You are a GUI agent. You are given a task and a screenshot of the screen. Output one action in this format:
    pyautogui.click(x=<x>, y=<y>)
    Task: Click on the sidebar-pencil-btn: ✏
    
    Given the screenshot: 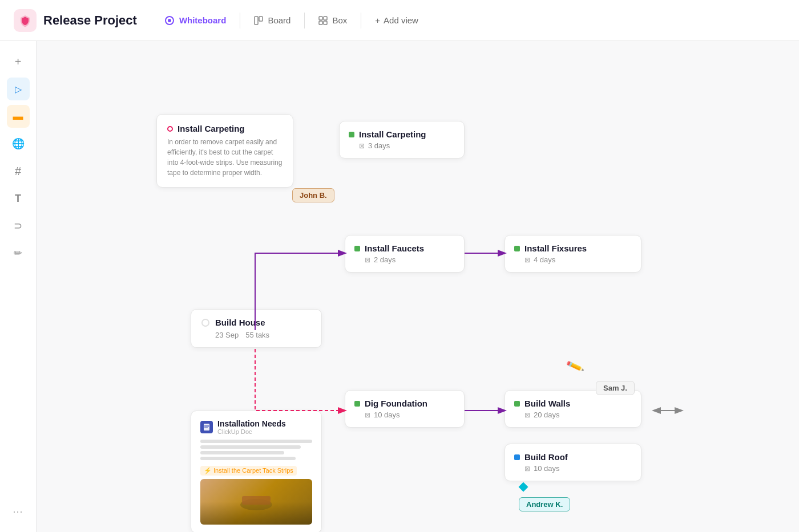 What is the action you would take?
    pyautogui.click(x=18, y=253)
    